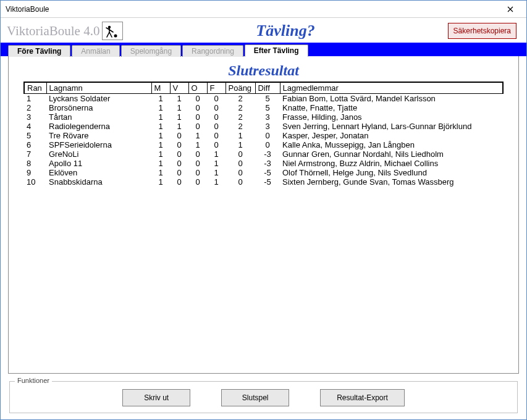 The height and width of the screenshot is (420, 527). What do you see at coordinates (263, 163) in the screenshot?
I see `table-row: 8Apollo 1110010-3Niel Armstrong, Buzz Al…` at bounding box center [263, 163].